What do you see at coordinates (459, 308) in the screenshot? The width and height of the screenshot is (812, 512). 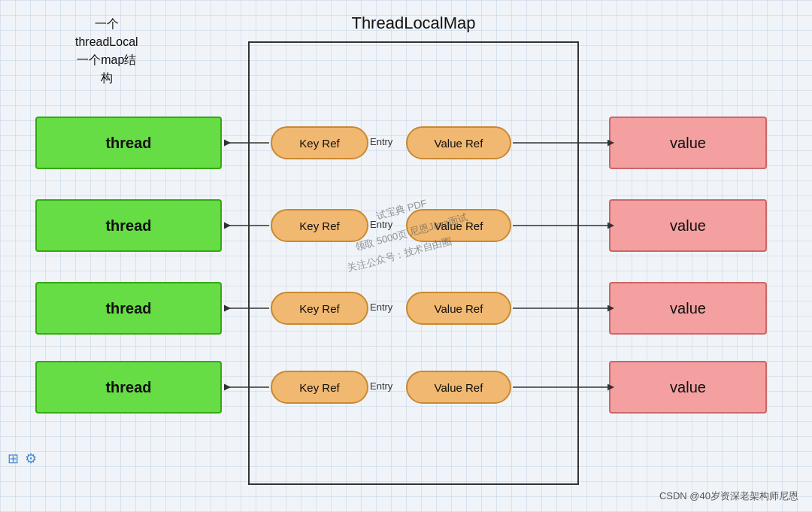 I see `value-ref-box-3: Value Ref` at bounding box center [459, 308].